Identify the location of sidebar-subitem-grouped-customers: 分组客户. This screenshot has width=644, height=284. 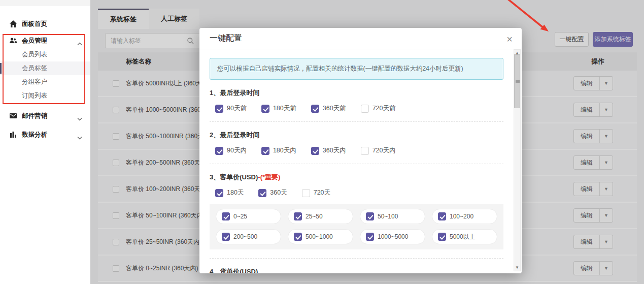
(45, 82).